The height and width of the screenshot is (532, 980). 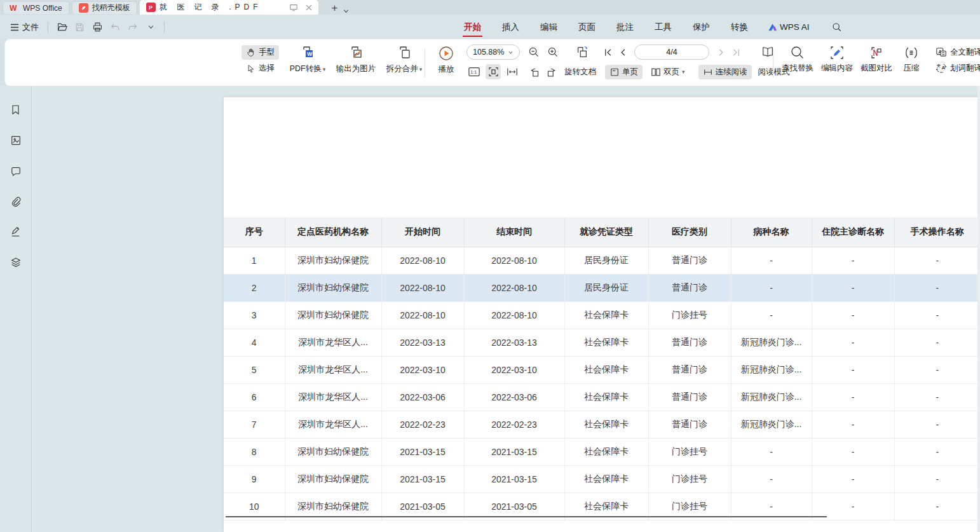 I want to click on fit-page-button, so click(x=493, y=72).